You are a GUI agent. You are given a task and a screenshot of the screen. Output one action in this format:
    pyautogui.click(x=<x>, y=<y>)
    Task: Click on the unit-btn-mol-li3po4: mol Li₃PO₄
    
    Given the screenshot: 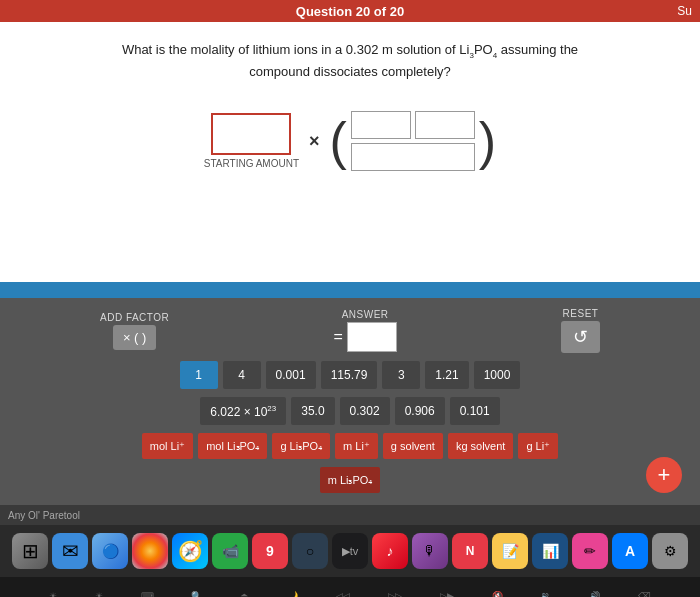 What is the action you would take?
    pyautogui.click(x=232, y=446)
    